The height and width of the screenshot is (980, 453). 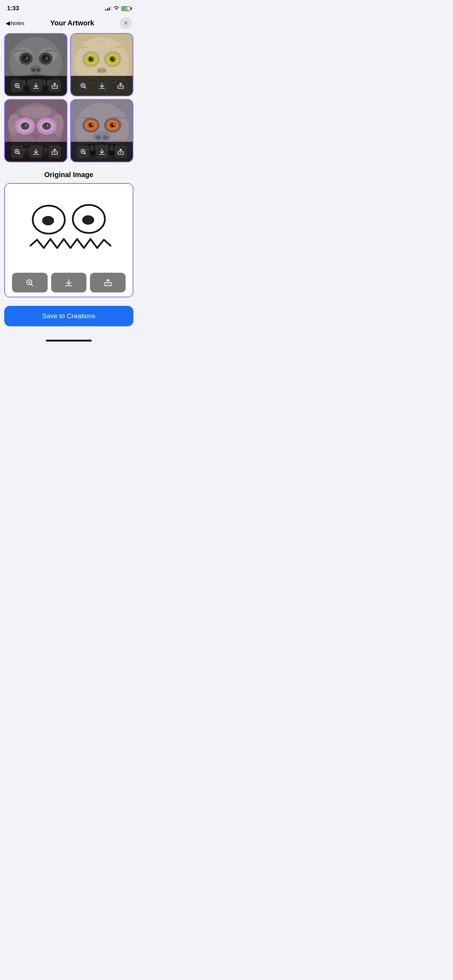 What do you see at coordinates (13, 8) in the screenshot?
I see `status-time: 1:33` at bounding box center [13, 8].